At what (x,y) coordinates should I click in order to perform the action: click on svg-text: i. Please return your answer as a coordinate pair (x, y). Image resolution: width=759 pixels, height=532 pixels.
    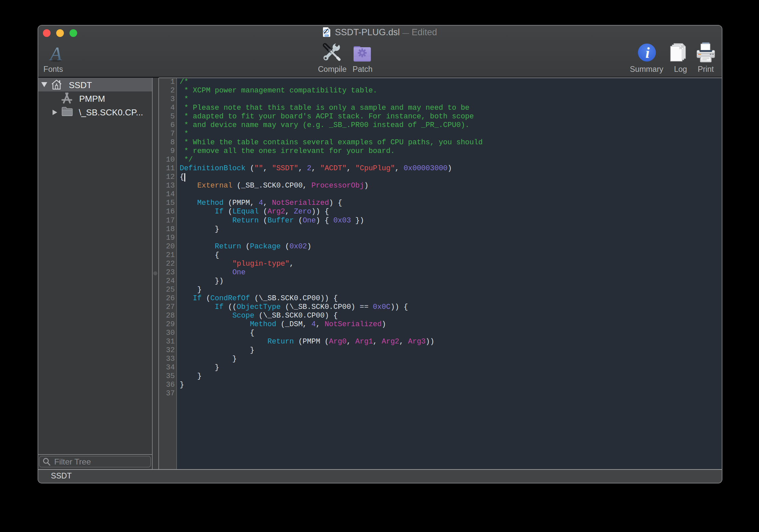
    Looking at the image, I should click on (648, 53).